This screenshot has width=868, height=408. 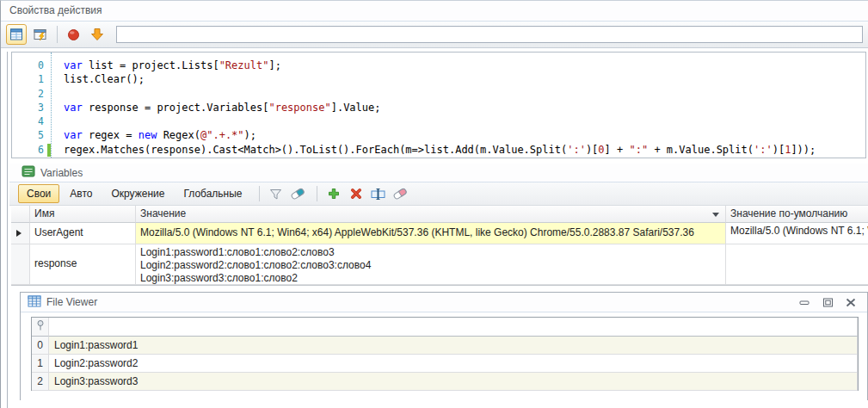 What do you see at coordinates (275, 195) in the screenshot?
I see `filter-icon` at bounding box center [275, 195].